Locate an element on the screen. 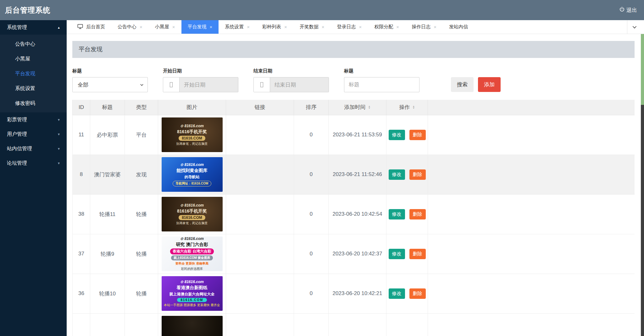 Image resolution: width=644 pixels, height=336 pixels. app-title: 后台管理系统 is located at coordinates (28, 10).